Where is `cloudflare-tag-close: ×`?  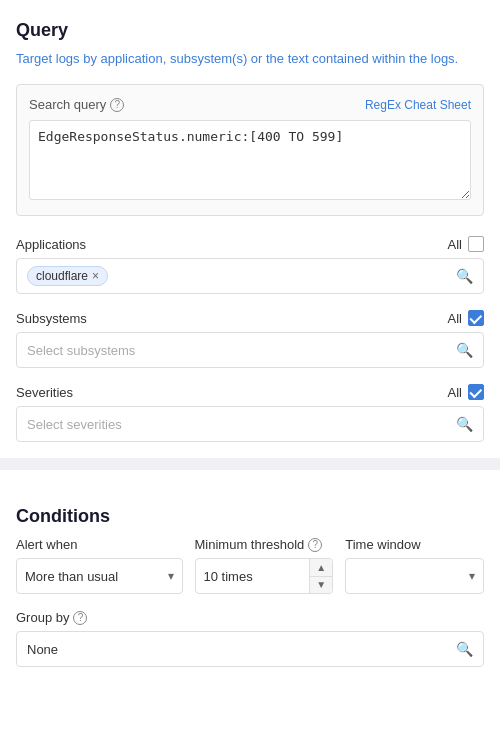 cloudflare-tag-close: × is located at coordinates (96, 276).